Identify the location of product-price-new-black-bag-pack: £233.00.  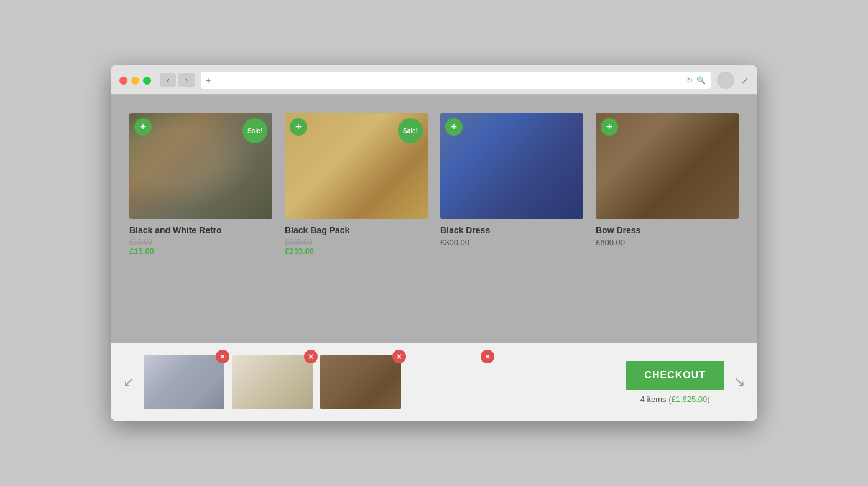
(356, 251).